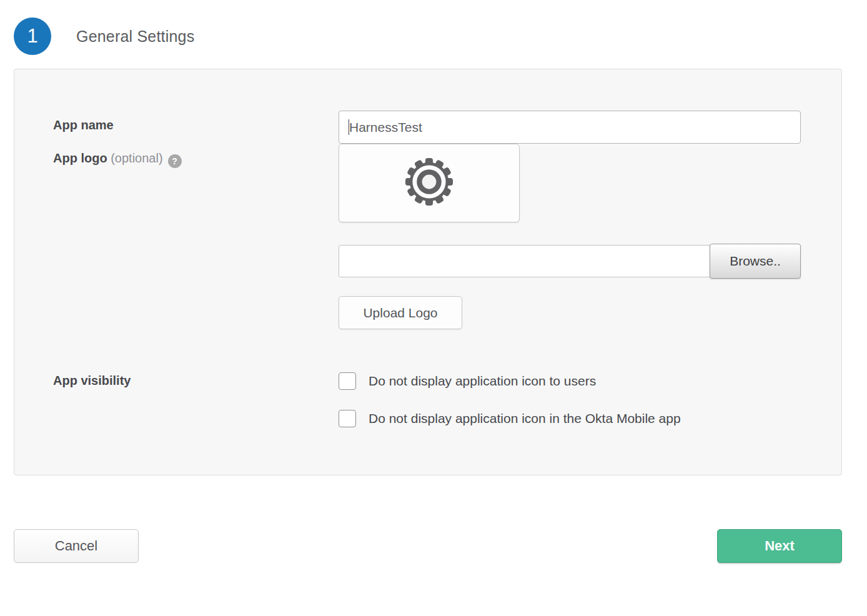 Image resolution: width=867 pixels, height=616 pixels. Describe the element at coordinates (32, 36) in the screenshot. I see `step-number-badge: 1` at that location.